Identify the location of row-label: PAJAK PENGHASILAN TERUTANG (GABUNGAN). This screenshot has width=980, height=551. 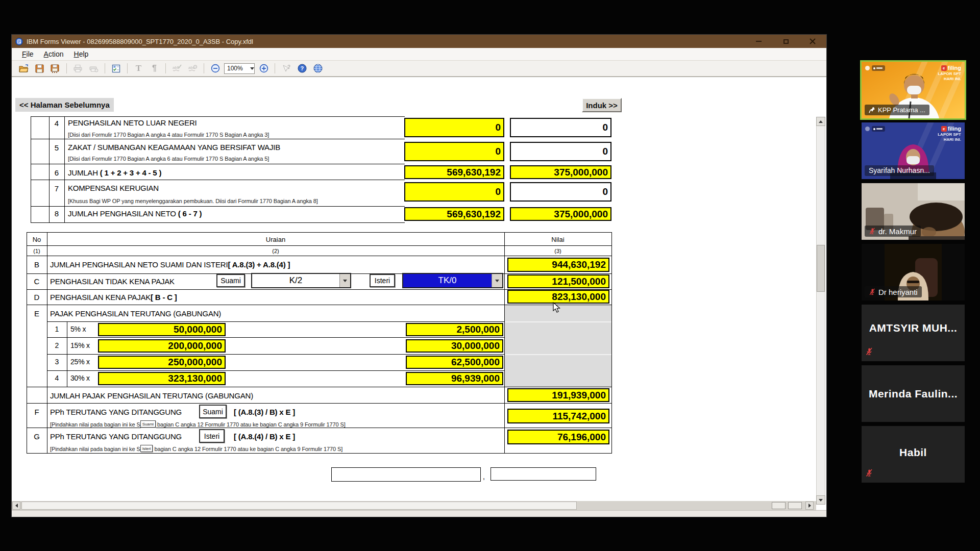
(136, 313).